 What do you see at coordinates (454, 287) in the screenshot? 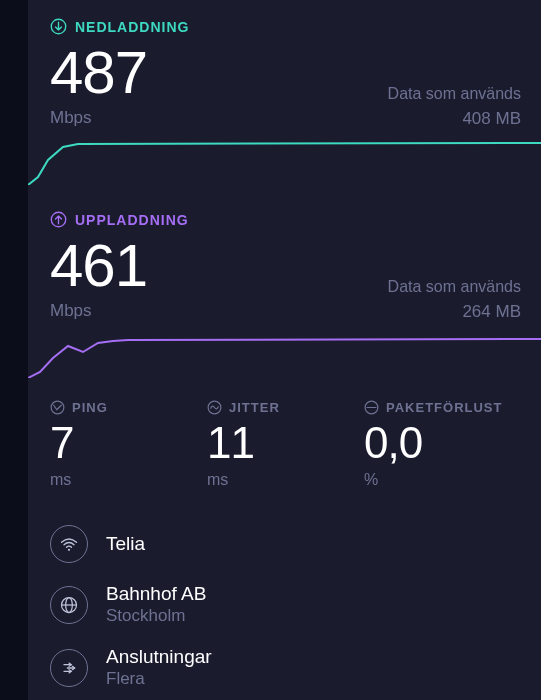
I see `upload-data-used-label: Data som används` at bounding box center [454, 287].